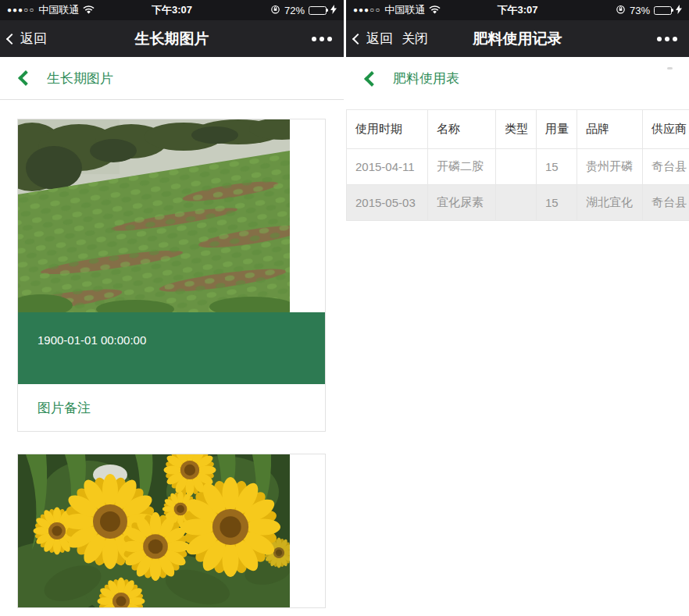  I want to click on cell-usage-period: 2015-04-11, so click(387, 167).